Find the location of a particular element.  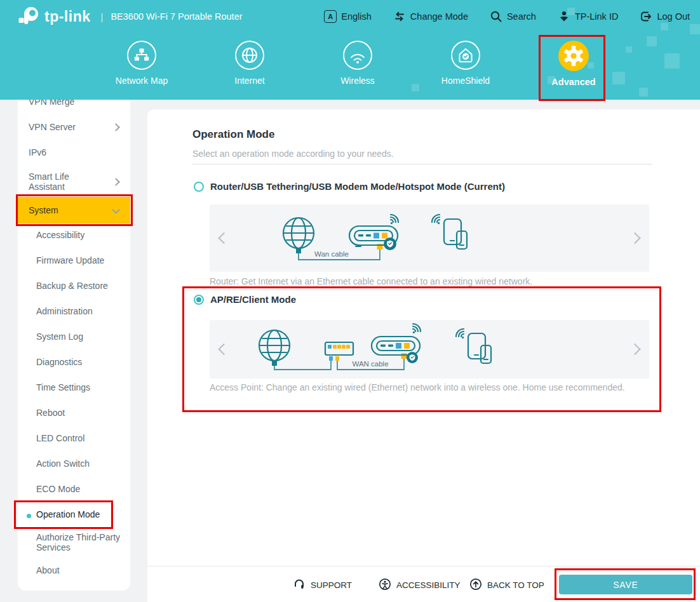

sidebar-item-system: System is located at coordinates (74, 210).